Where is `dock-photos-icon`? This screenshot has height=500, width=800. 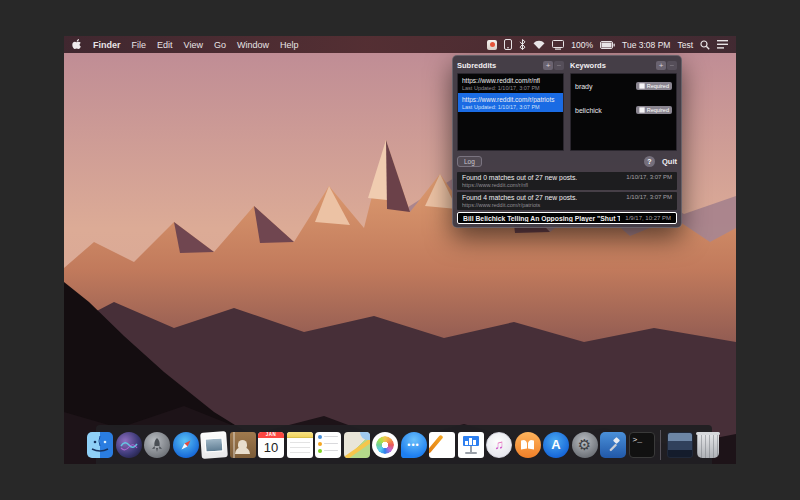
dock-photos-icon is located at coordinates (385, 445).